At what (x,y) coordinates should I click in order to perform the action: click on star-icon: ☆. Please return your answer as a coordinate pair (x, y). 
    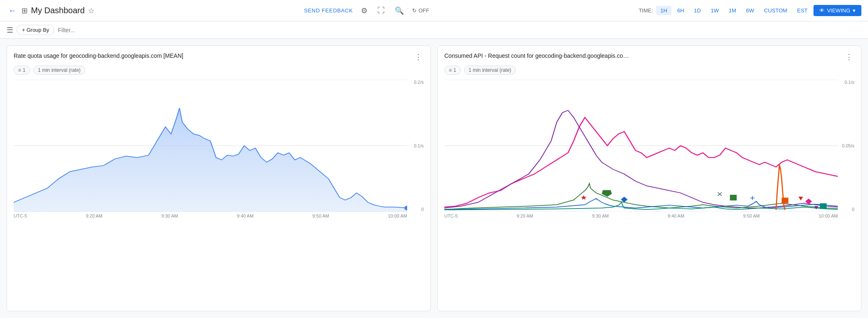
    Looking at the image, I should click on (91, 11).